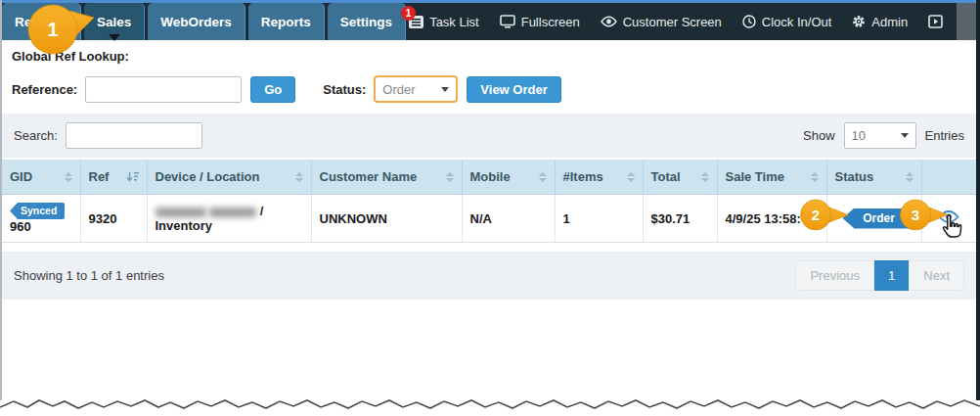  Describe the element at coordinates (134, 135) in the screenshot. I see `search-input` at that location.